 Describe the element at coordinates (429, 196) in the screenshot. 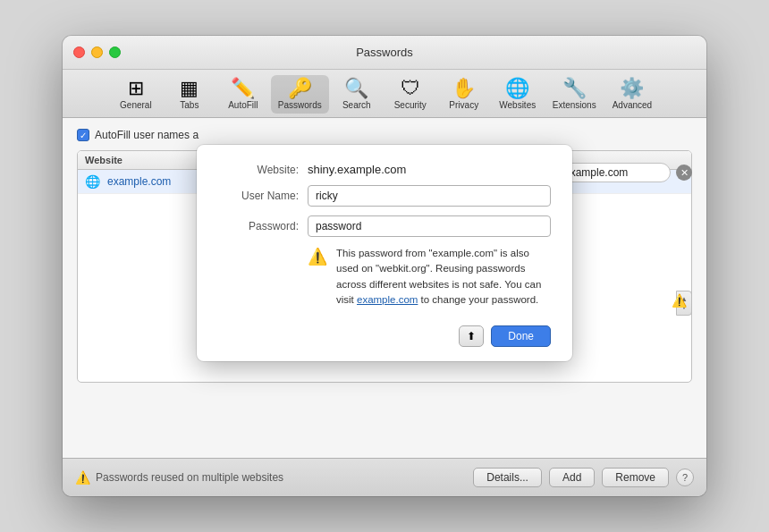

I see `username-input` at that location.